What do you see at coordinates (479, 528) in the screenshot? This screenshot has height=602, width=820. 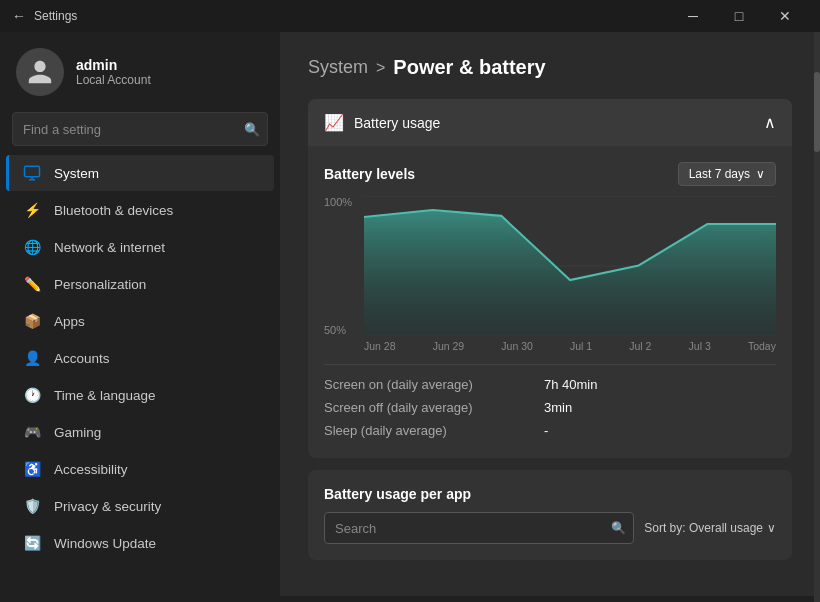 I see `per-app-search-input` at bounding box center [479, 528].